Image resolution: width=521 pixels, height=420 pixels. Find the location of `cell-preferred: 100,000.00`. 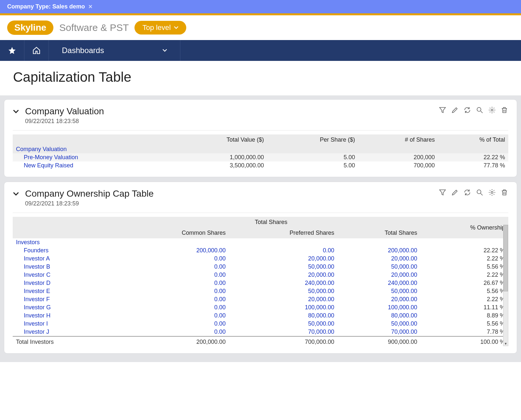

cell-preferred: 100,000.00 is located at coordinates (283, 307).